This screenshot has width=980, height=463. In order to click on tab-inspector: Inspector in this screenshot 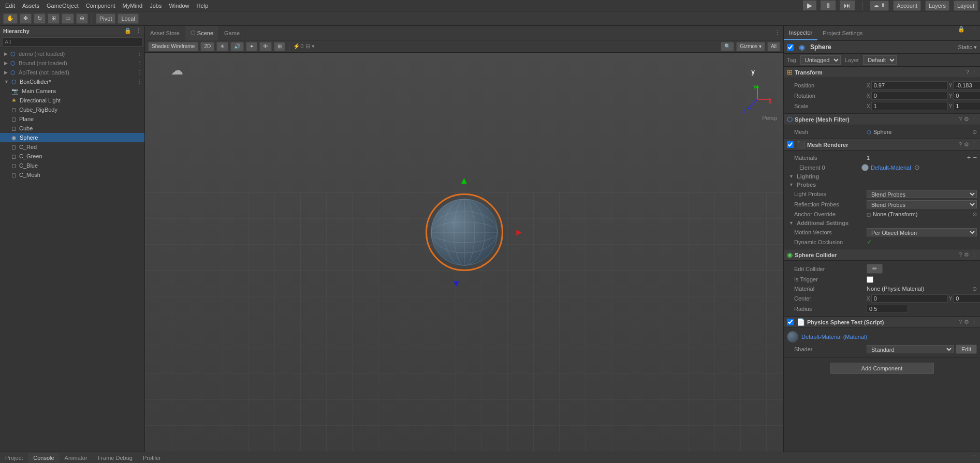, I will do `click(800, 33)`.